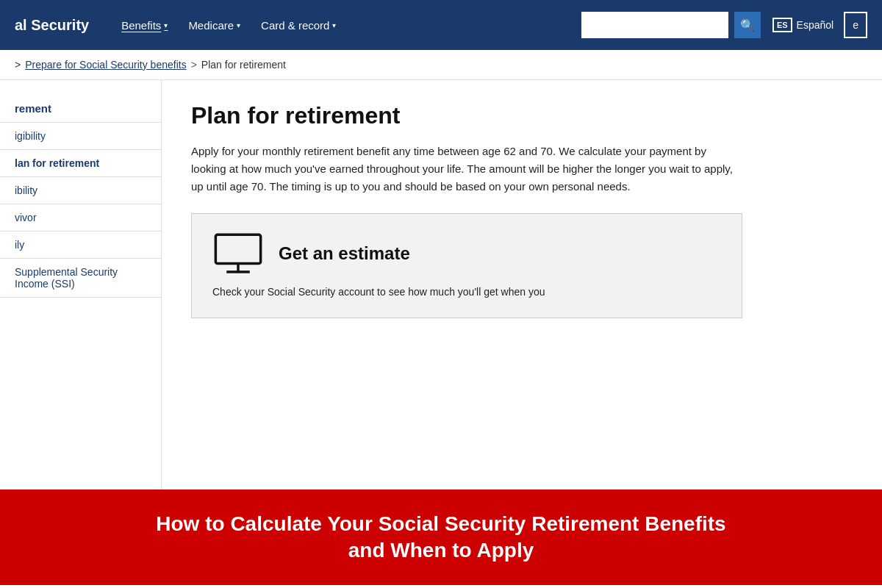 This screenshot has width=882, height=588. Describe the element at coordinates (441, 523) in the screenshot. I see `banner-line1: How to Calculate Your Social Security Re…` at that location.